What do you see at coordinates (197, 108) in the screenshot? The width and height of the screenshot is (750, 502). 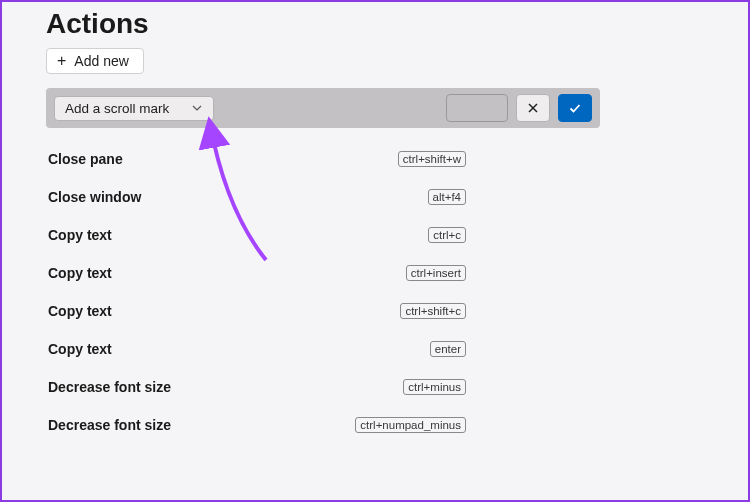 I see `chevron-down-icon` at bounding box center [197, 108].